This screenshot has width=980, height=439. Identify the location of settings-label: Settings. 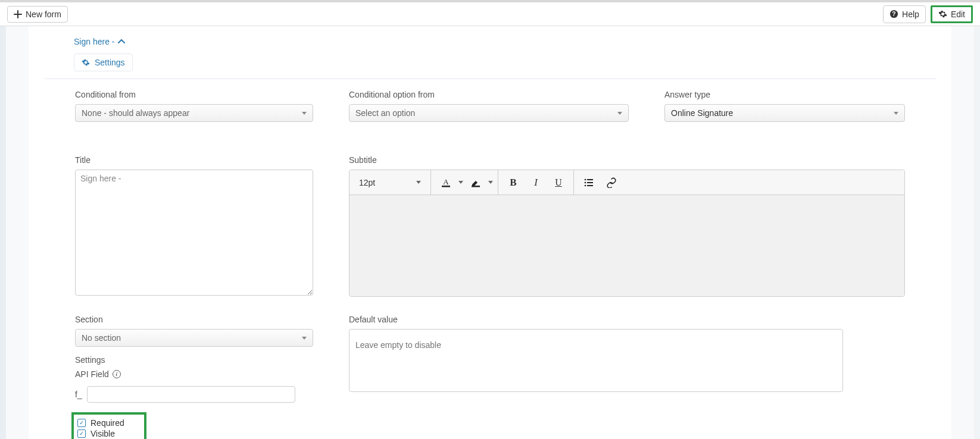
(110, 62).